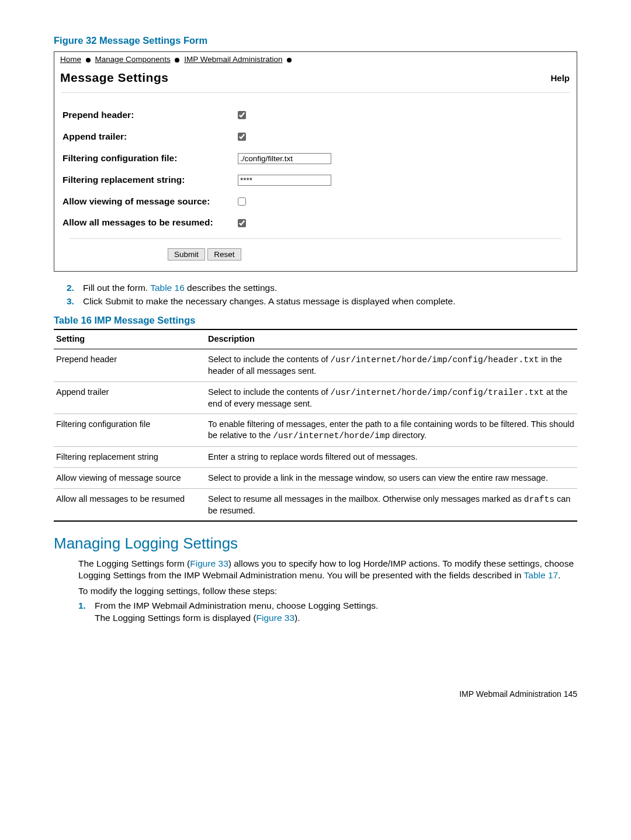  What do you see at coordinates (167, 287) in the screenshot?
I see `table-16-link: Table 16` at bounding box center [167, 287].